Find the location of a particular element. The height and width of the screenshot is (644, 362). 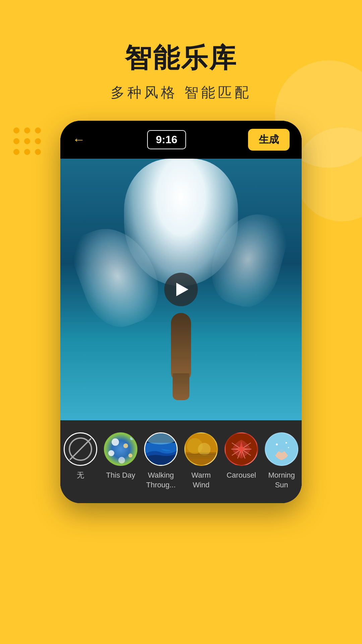

play-button is located at coordinates (181, 289).